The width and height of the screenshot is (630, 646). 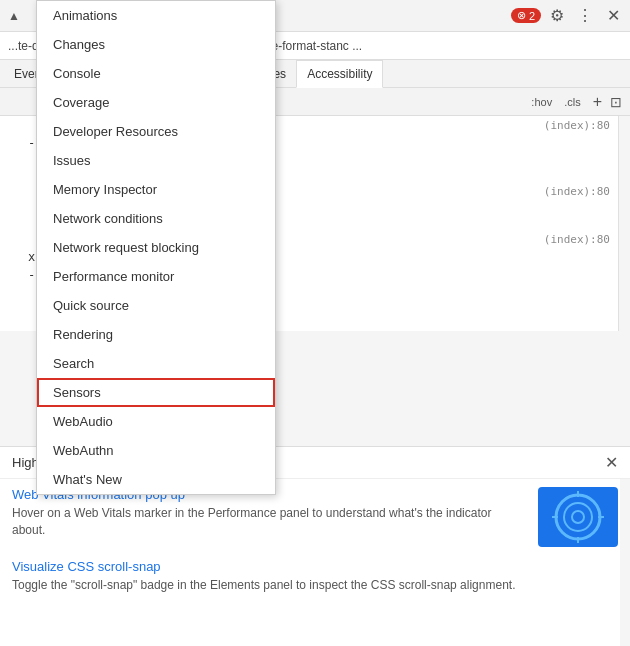 I want to click on menu-item-webaudio: WebAudio, so click(x=156, y=422).